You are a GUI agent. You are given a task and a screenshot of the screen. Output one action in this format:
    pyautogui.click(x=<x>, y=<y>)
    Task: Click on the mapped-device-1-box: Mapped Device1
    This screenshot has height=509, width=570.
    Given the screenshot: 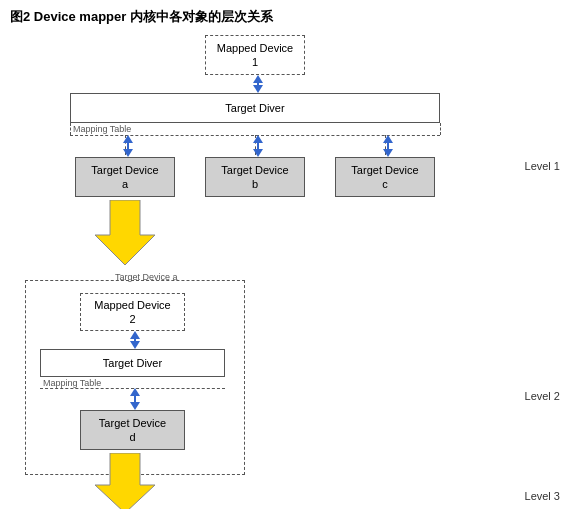 What is the action you would take?
    pyautogui.click(x=255, y=55)
    